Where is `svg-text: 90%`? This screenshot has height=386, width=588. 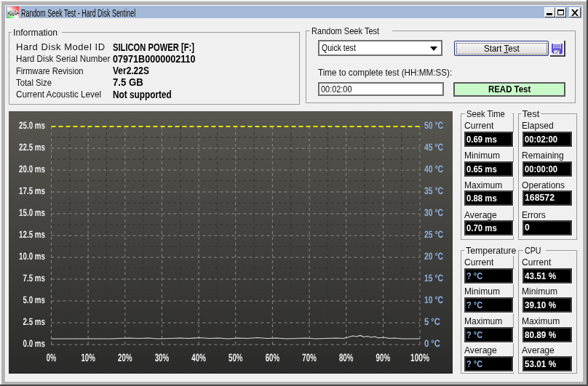 svg-text: 90% is located at coordinates (384, 358).